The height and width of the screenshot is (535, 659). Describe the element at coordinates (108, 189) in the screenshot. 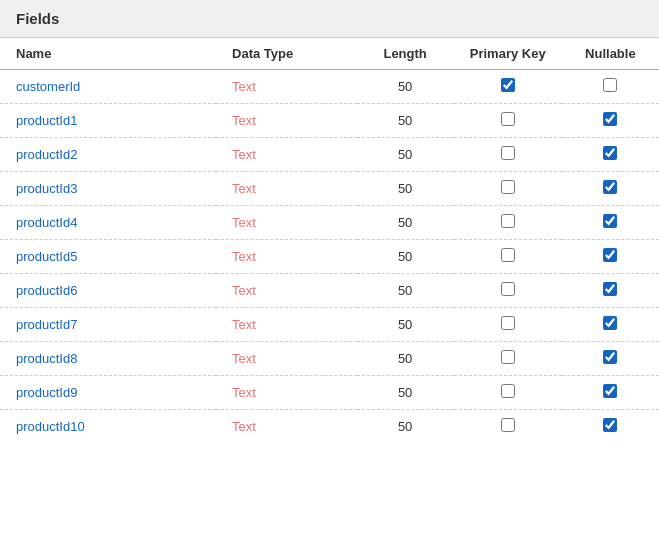

I see `cell-name: productId3` at that location.